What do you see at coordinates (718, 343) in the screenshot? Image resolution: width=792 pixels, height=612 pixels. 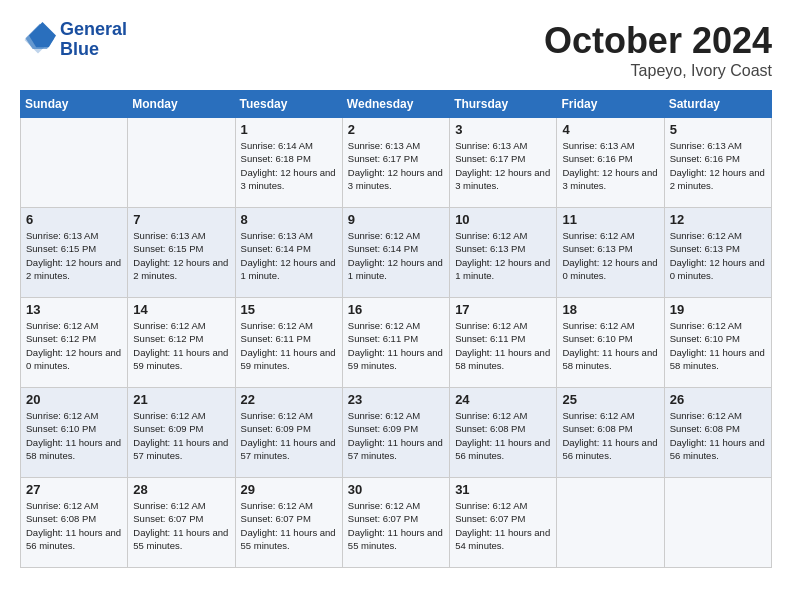 I see `day-cell: 19Sunrise: 6:12 AM Sunset: 6:10 PM Dayli…` at bounding box center [718, 343].